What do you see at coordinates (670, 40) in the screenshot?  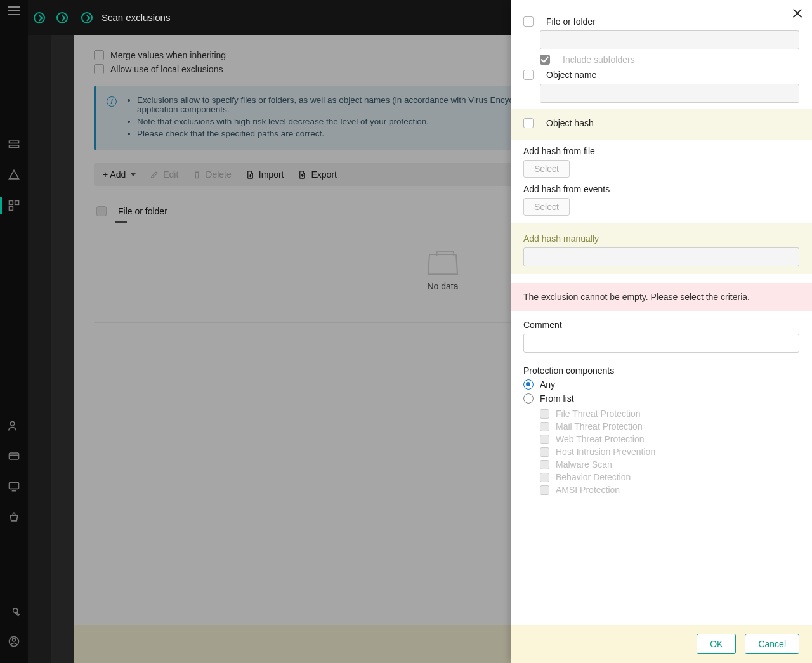 I see `file-path-input` at bounding box center [670, 40].